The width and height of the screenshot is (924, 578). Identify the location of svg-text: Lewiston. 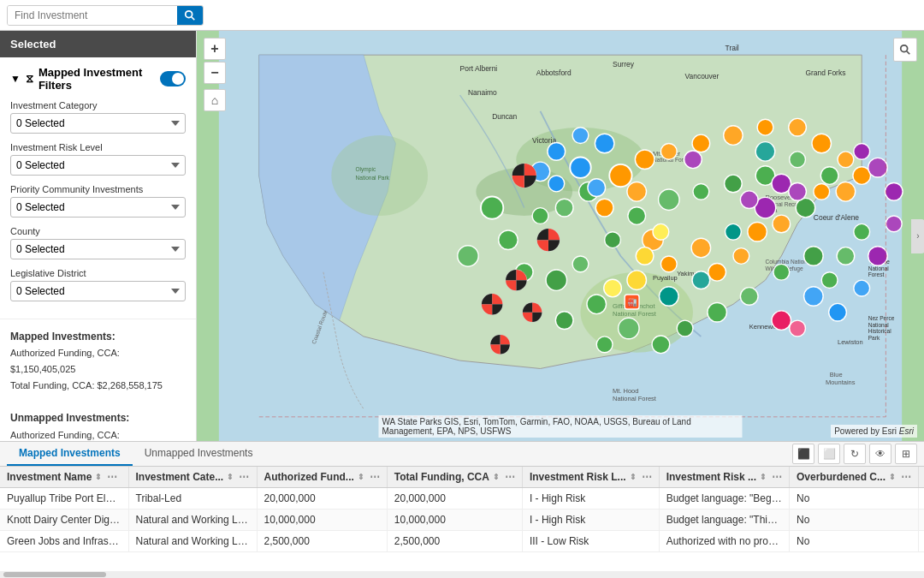
(850, 343).